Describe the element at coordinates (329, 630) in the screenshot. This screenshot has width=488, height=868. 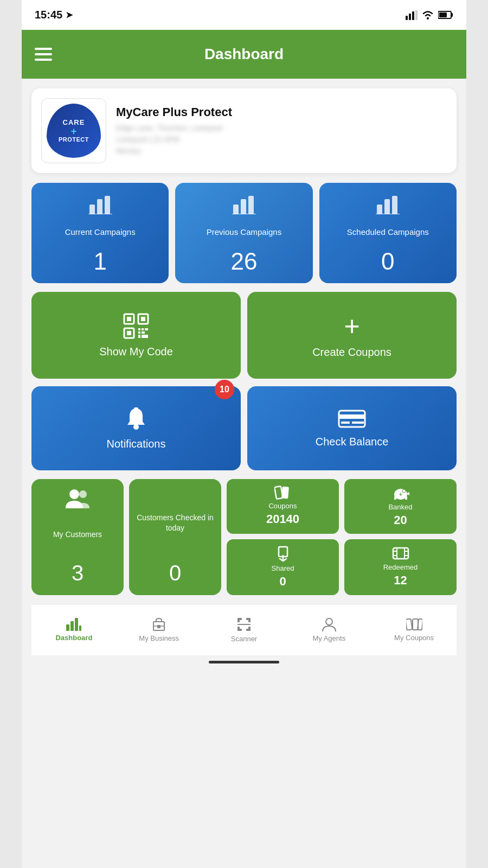
I see `nav-my-agents: My Agents` at that location.